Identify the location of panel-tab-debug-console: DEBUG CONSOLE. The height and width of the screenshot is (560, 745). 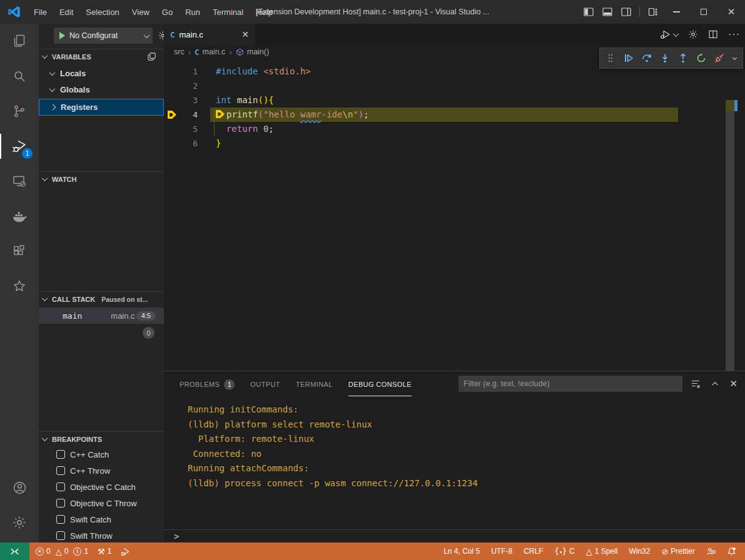
(380, 384).